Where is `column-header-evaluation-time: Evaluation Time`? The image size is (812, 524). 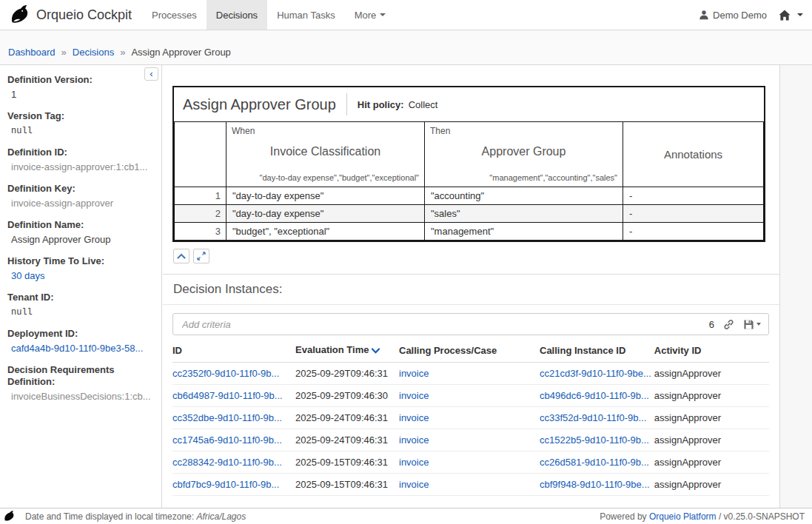 column-header-evaluation-time: Evaluation Time is located at coordinates (347, 350).